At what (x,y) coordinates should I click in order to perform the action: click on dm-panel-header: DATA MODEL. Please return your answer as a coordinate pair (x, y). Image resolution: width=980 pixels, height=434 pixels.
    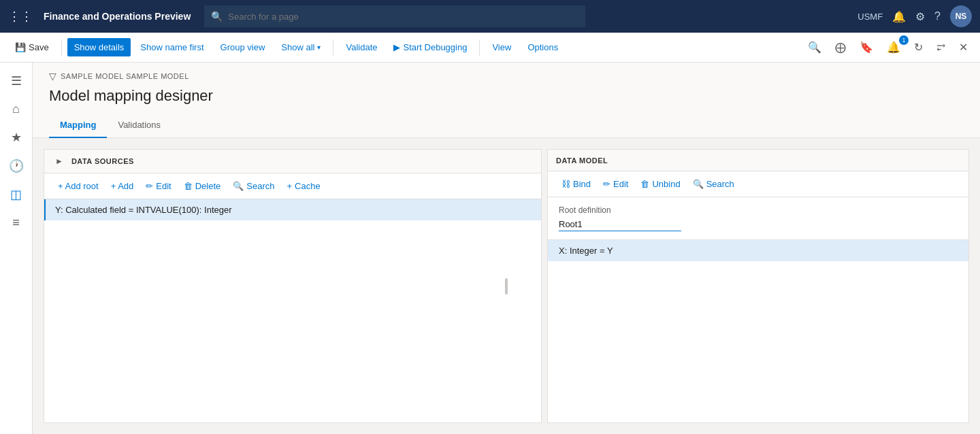
    Looking at the image, I should click on (758, 161).